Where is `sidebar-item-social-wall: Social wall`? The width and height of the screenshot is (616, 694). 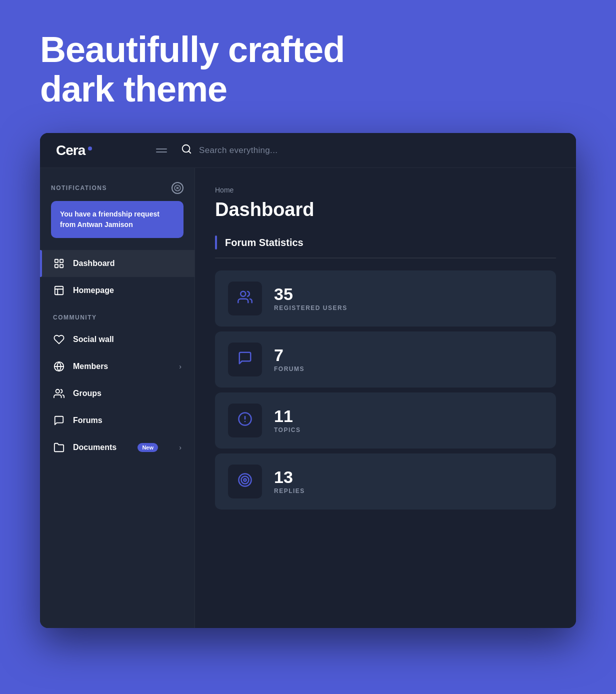 sidebar-item-social-wall: Social wall is located at coordinates (117, 340).